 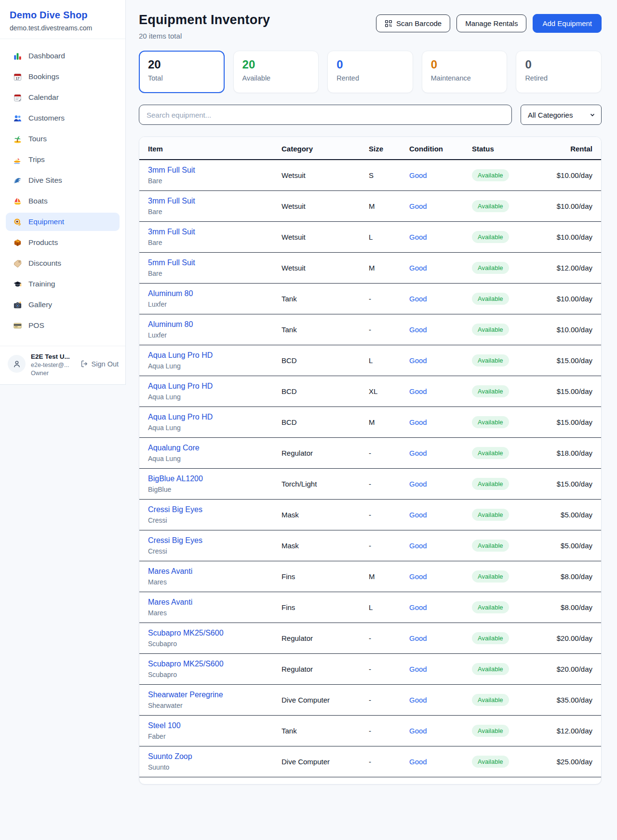 I want to click on sidebar-item-pos: POS, so click(x=63, y=325).